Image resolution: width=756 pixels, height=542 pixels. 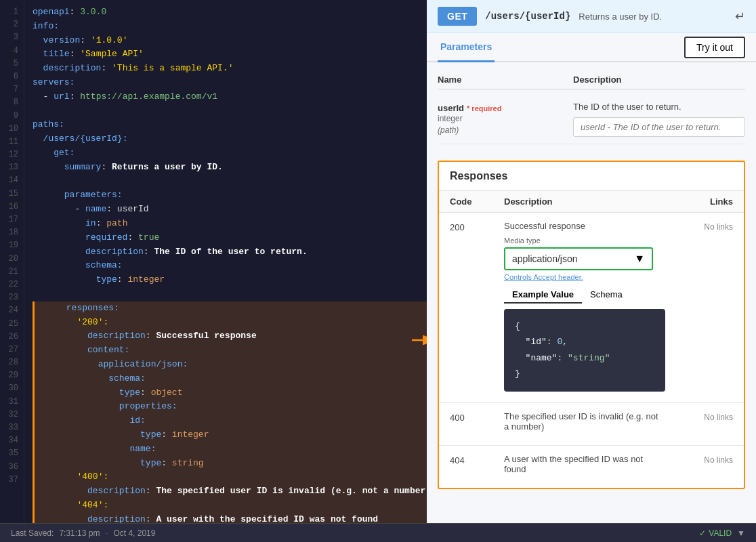 What do you see at coordinates (230, 421) in the screenshot?
I see `code-line-30: id:` at bounding box center [230, 421].